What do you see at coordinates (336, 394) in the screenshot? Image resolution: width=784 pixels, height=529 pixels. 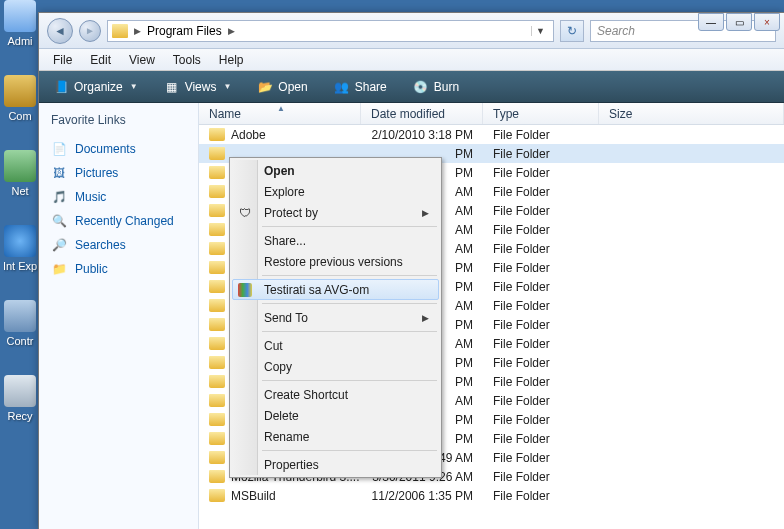 I see `ctx-shortcut: Create Shortcut` at bounding box center [336, 394].